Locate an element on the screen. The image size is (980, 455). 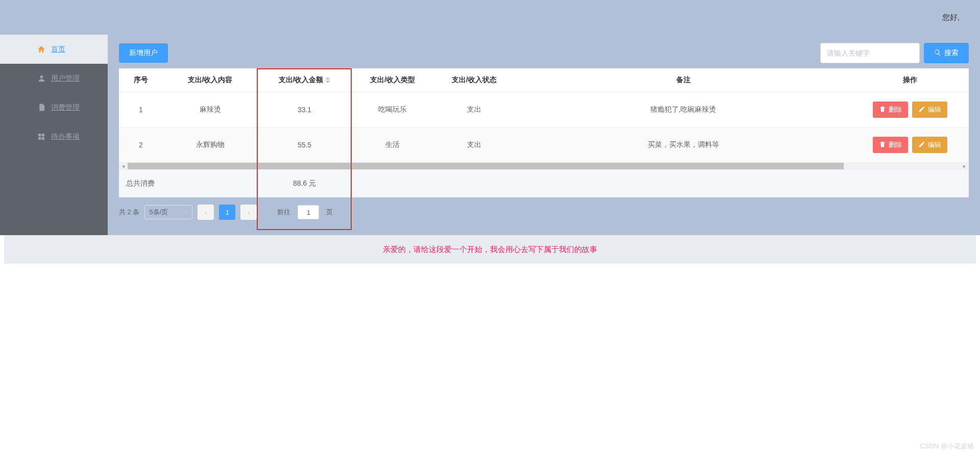
goto-suffix: 页 is located at coordinates (330, 212).